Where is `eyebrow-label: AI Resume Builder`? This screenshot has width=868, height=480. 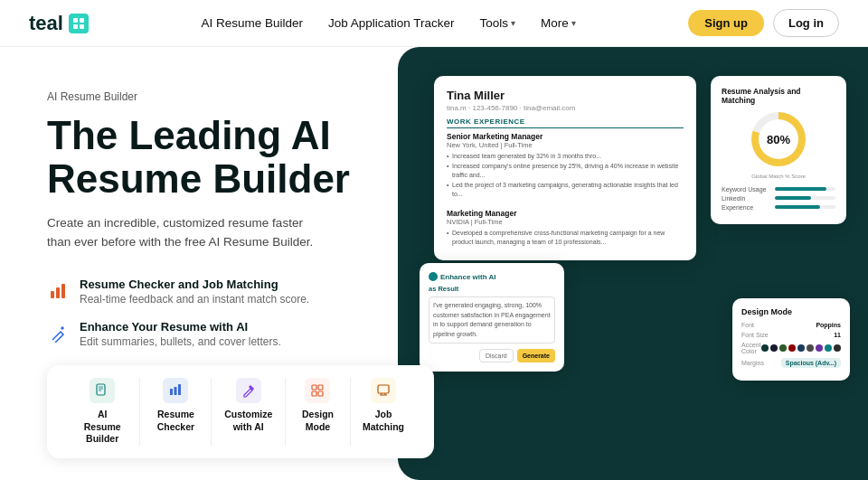
eyebrow-label: AI Resume Builder is located at coordinates (241, 97).